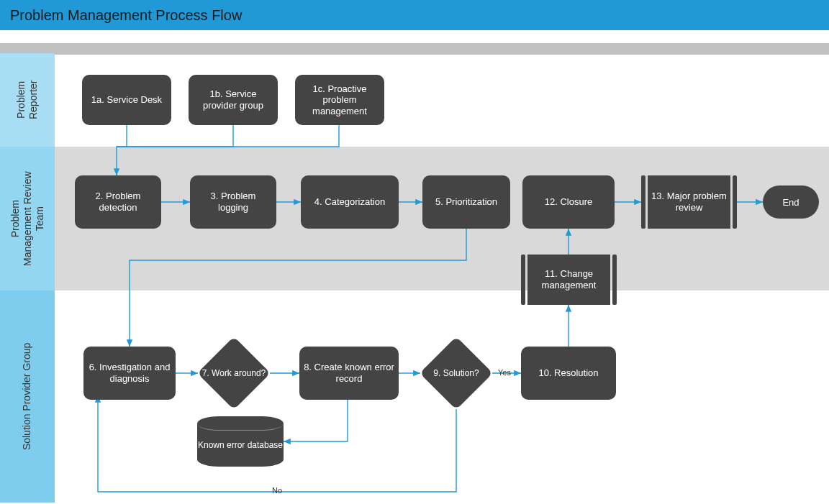  Describe the element at coordinates (233, 202) in the screenshot. I see `node-3-problem-logging: 3. Problem logging` at that location.